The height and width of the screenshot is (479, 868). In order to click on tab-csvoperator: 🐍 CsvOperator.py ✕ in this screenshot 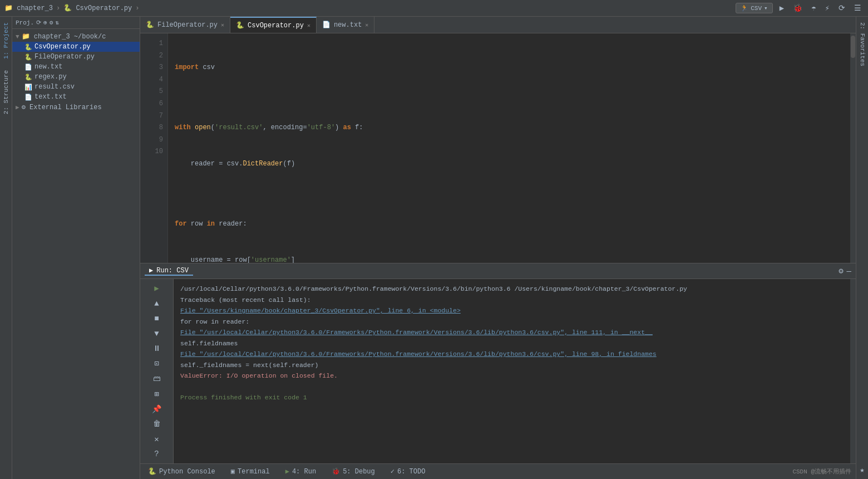, I will do `click(274, 25)`.